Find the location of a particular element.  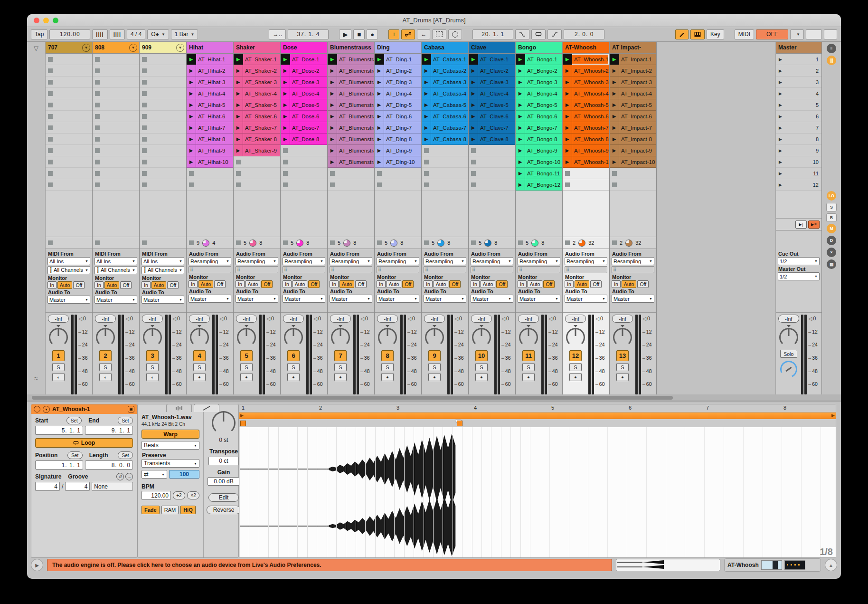

clip-slot: ▶AT_Impact-10 is located at coordinates (633, 162).